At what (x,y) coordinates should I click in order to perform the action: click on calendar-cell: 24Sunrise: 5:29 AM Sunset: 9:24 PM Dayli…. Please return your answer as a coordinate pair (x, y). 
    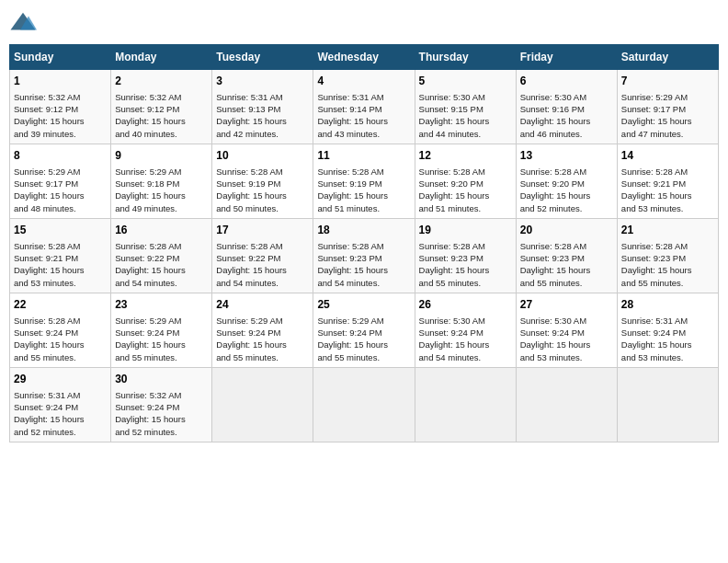
    Looking at the image, I should click on (263, 329).